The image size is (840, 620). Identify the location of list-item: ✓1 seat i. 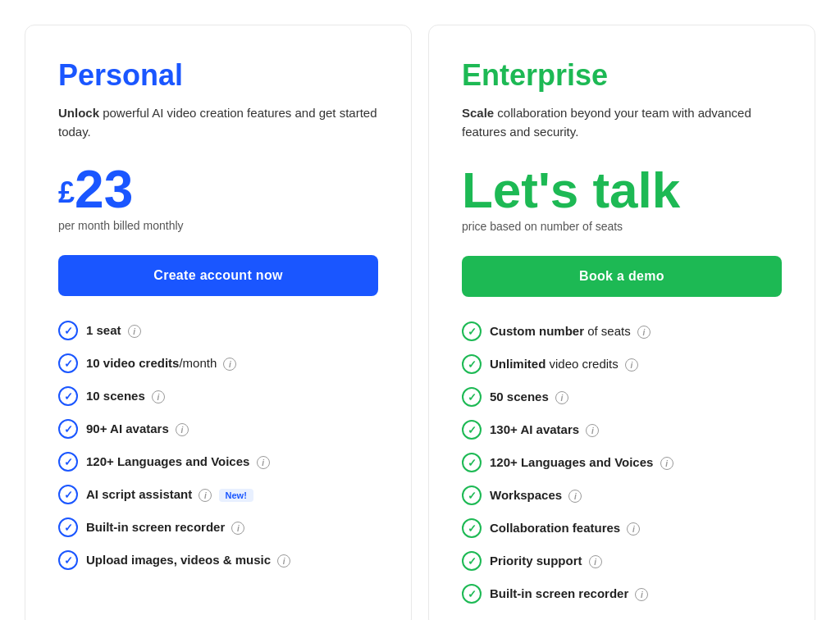
(218, 331).